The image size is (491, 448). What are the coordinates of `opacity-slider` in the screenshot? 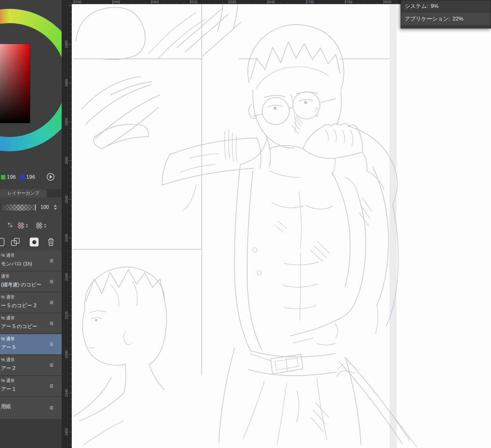 It's located at (18, 208).